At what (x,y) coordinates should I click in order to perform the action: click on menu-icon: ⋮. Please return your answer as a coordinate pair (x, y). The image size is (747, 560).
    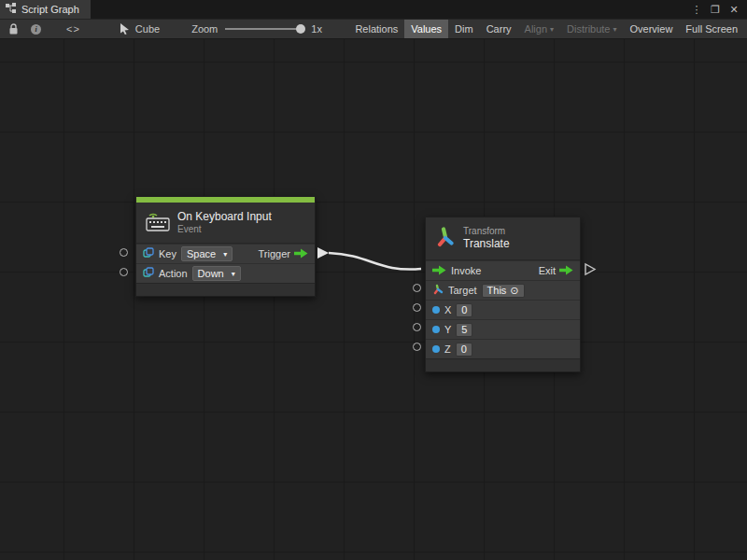
    Looking at the image, I should click on (697, 9).